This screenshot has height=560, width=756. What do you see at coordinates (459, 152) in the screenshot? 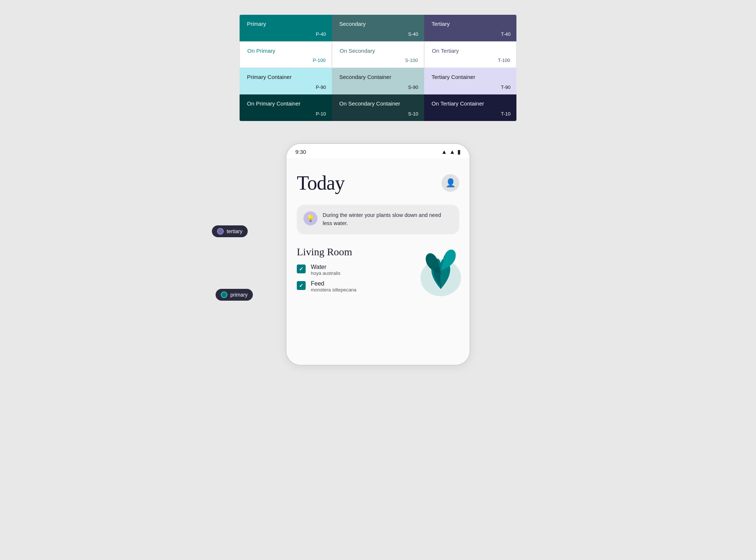
I see `battery-icon: ▮` at bounding box center [459, 152].